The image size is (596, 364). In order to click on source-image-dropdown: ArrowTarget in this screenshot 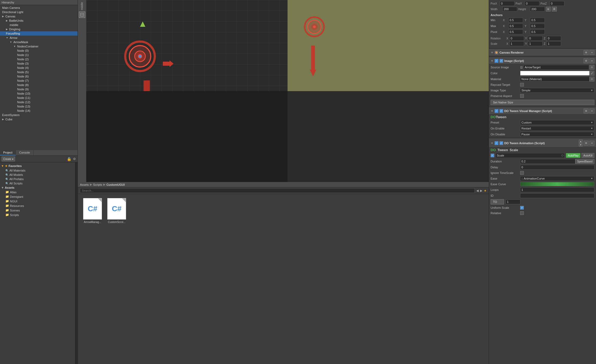, I will do `click(556, 67)`.